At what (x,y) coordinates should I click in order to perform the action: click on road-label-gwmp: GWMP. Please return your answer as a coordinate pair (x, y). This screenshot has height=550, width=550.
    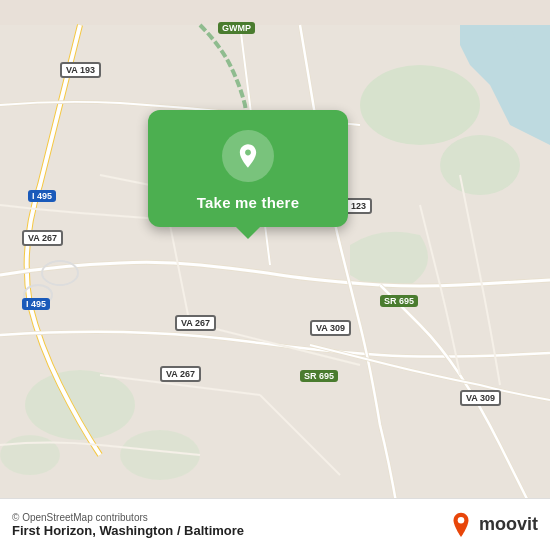
    Looking at the image, I should click on (236, 28).